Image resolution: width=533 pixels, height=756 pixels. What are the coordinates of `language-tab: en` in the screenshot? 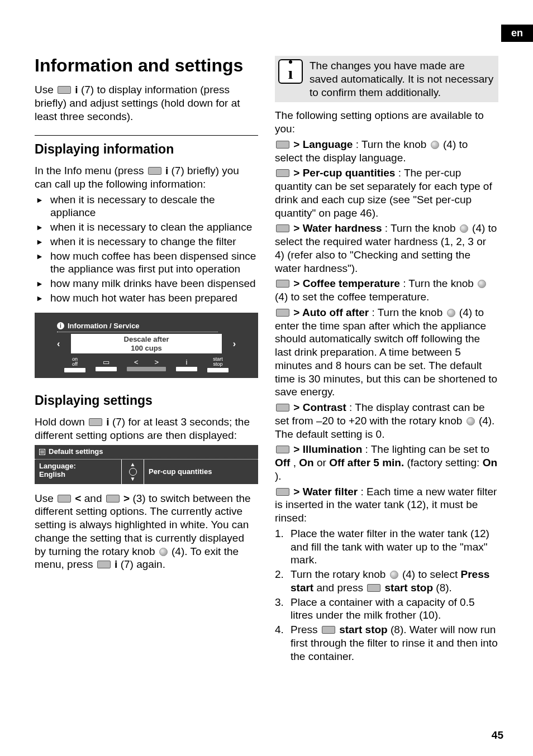 It's located at (517, 34).